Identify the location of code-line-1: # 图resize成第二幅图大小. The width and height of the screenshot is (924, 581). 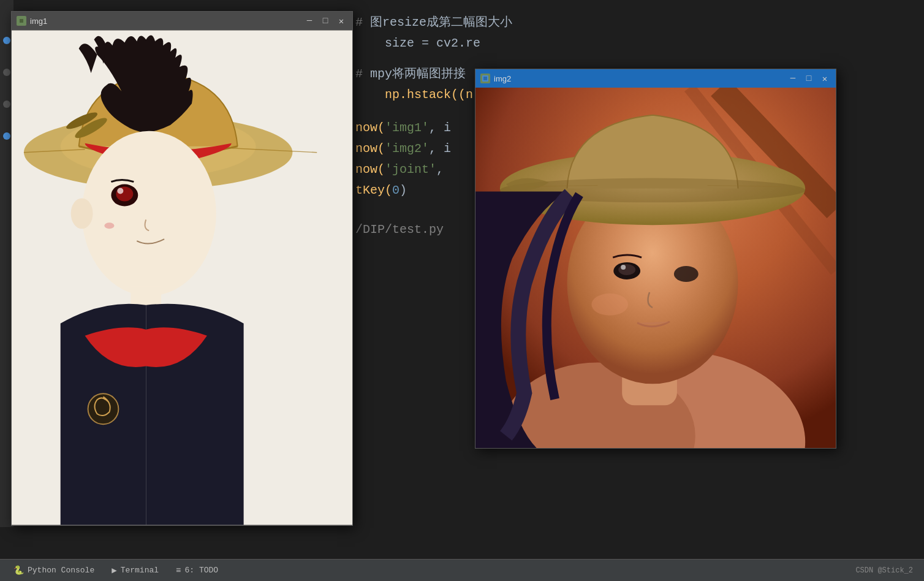
(591, 23).